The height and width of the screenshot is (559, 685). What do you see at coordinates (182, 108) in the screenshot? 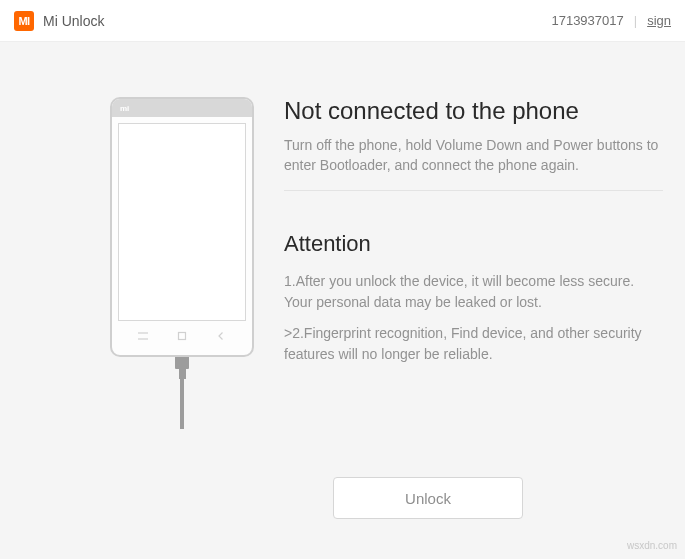
I see `phone-top-bar: mi` at bounding box center [182, 108].